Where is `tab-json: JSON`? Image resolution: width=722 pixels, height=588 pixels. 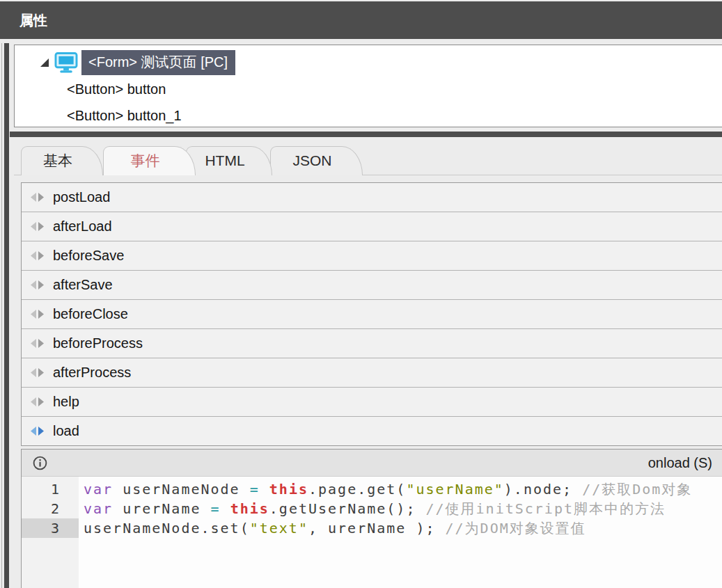
tab-json: JSON is located at coordinates (316, 161).